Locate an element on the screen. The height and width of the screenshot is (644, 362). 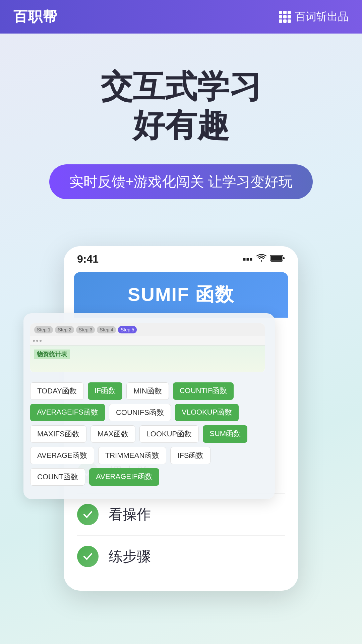
spreadsheet-toolbar is located at coordinates (147, 341).